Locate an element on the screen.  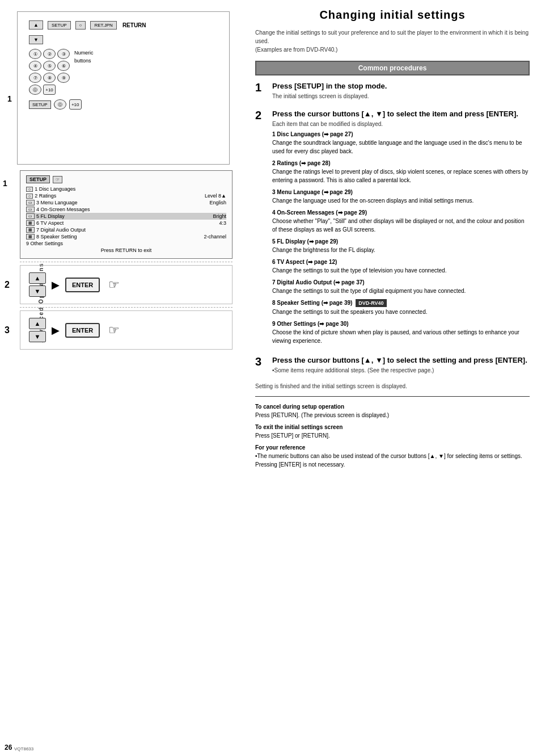
note-cancel-title: To cancel during setup operation is located at coordinates (392, 406).